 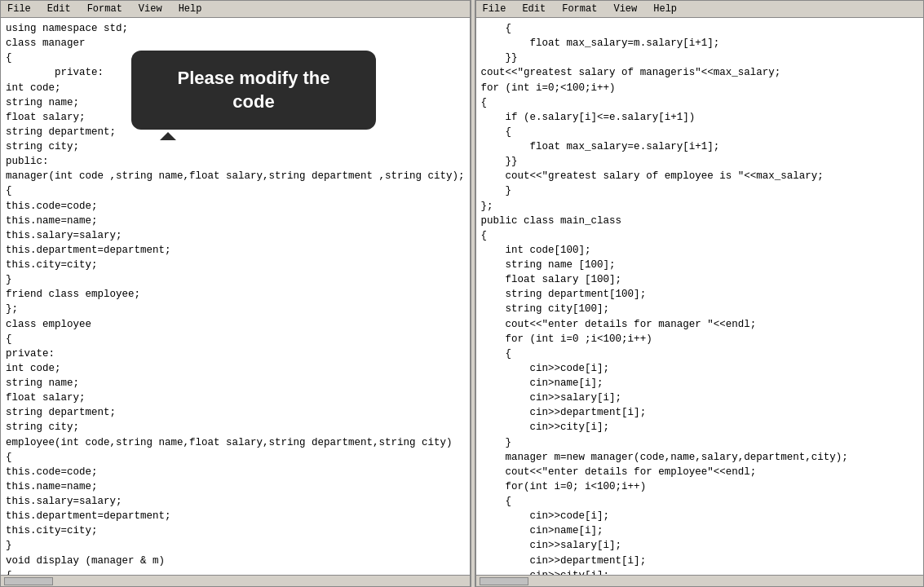 What do you see at coordinates (235, 580) in the screenshot?
I see `left-scrollbar-bottom` at bounding box center [235, 580].